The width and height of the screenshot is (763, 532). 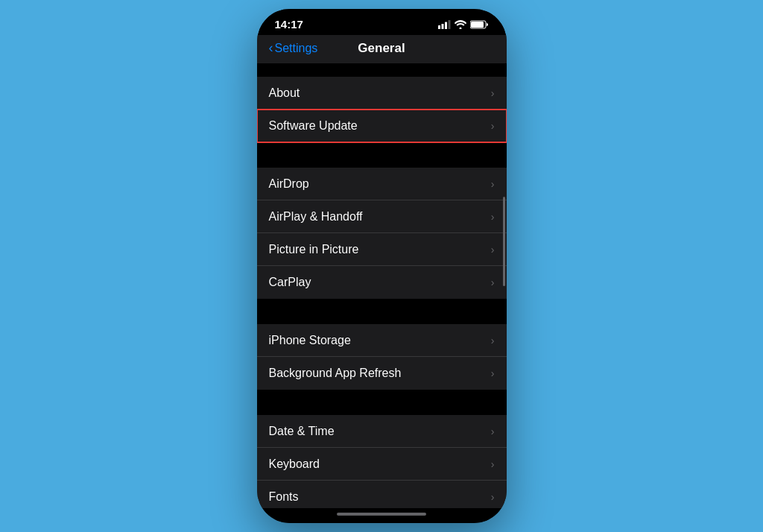 I want to click on airdrop-label: AirDrop, so click(x=289, y=184).